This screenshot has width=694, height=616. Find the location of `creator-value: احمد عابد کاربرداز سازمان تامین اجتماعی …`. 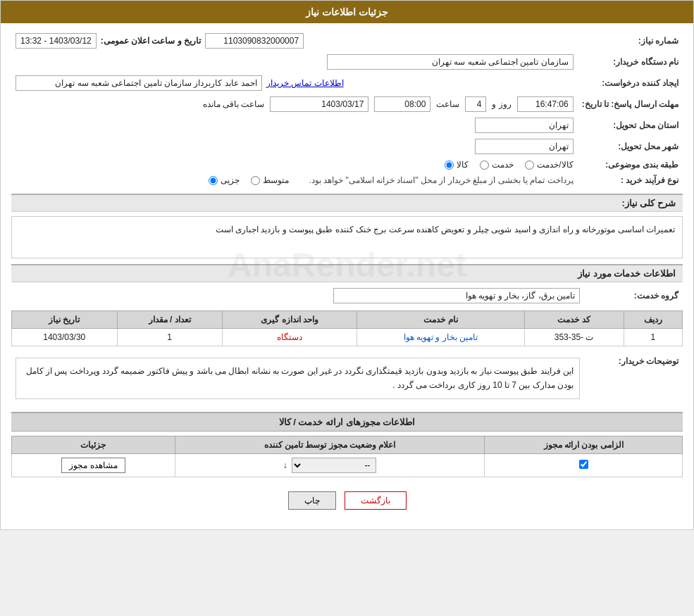

creator-value: احمد عابد کاربرداز سازمان تامین اجتماعی … is located at coordinates (139, 83).